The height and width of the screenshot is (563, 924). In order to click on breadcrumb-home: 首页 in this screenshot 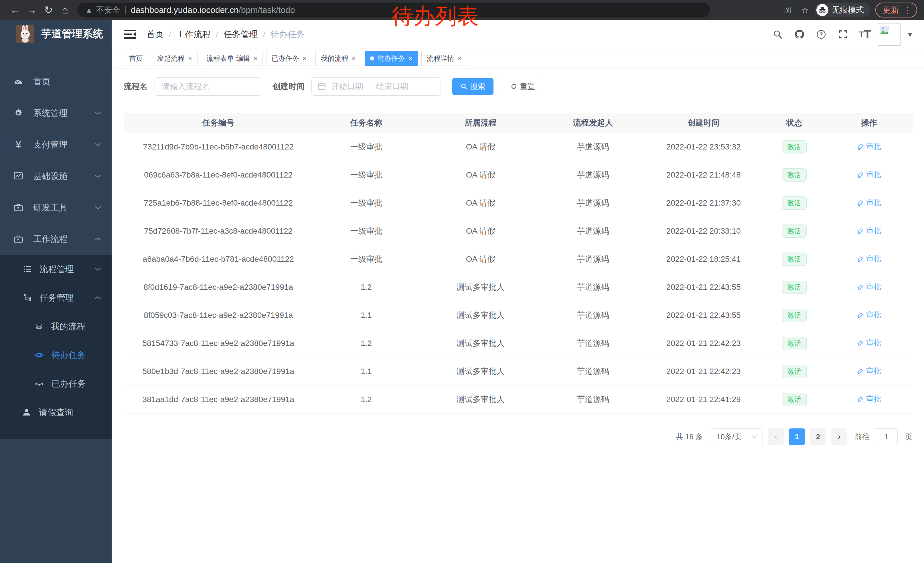, I will do `click(155, 35)`.